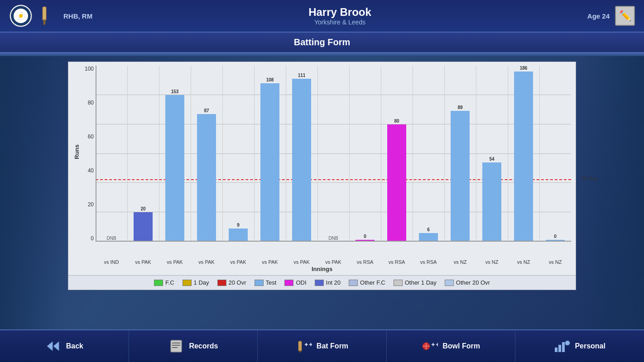 The image size is (644, 362). Describe the element at coordinates (322, 16) in the screenshot. I see `header: RHB, RM Harry Brook Yorkshire & Leeds Ag…` at that location.